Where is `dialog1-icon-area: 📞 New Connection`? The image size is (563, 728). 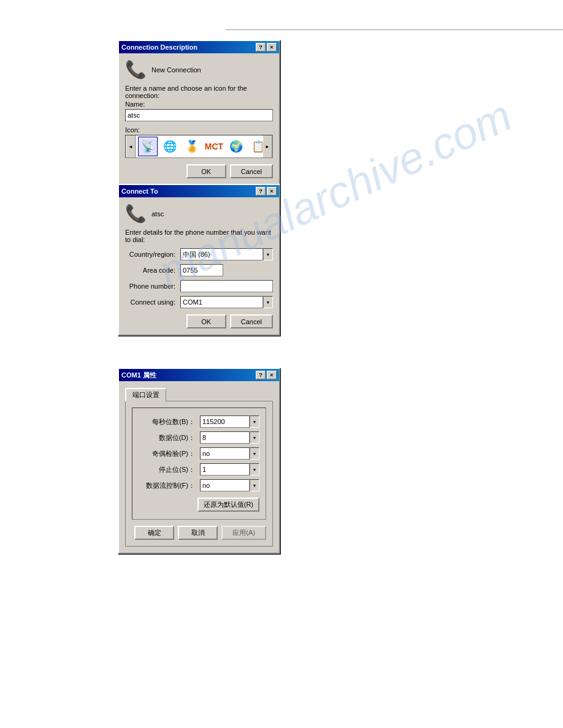 dialog1-icon-area: 📞 New Connection is located at coordinates (199, 70).